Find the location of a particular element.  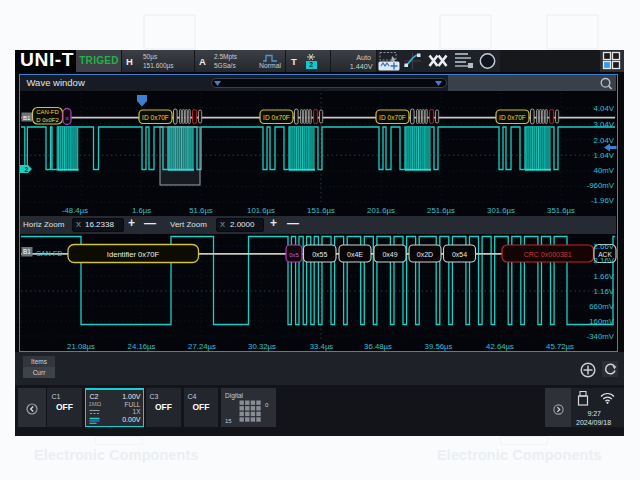

svg-text: 0x54 is located at coordinates (460, 254).